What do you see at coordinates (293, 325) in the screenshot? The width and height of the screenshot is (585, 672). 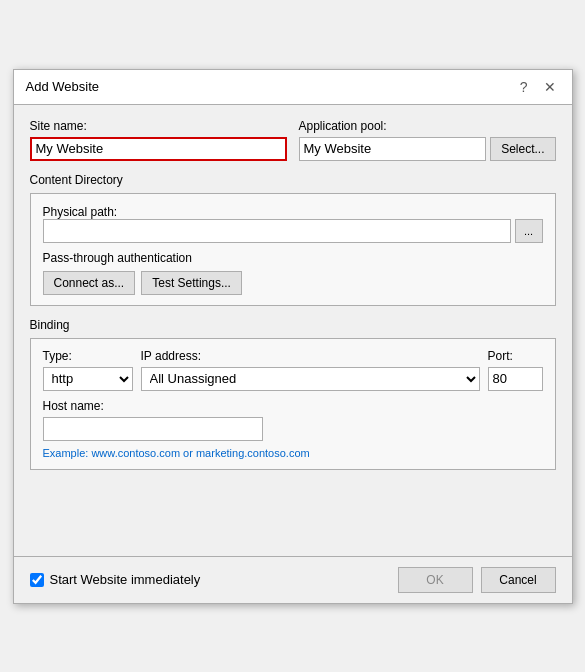 I see `binding-section-title: Binding` at bounding box center [293, 325].